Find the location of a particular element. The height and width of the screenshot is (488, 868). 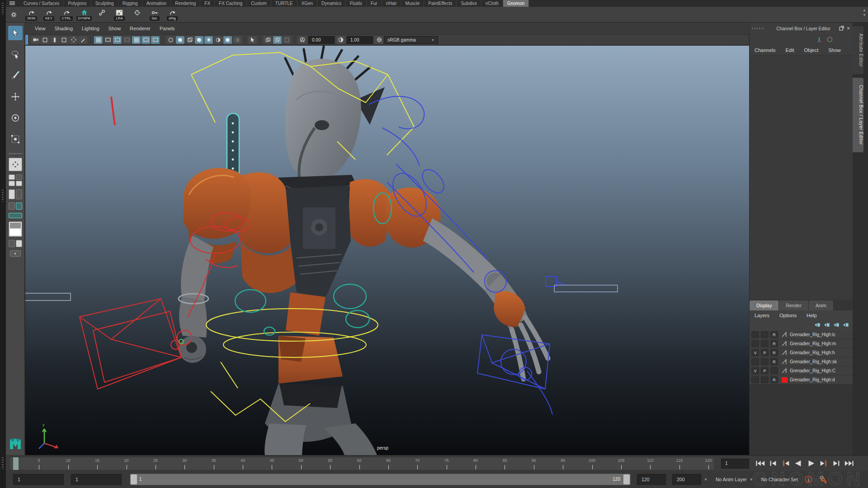

menu-tab-custom: Custom is located at coordinates (259, 4).